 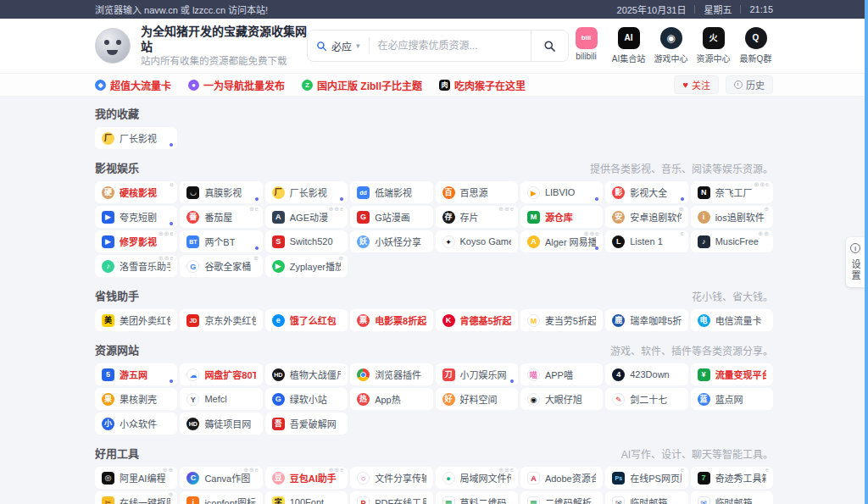 I want to click on site-card: SSwitch520, so click(x=307, y=241).